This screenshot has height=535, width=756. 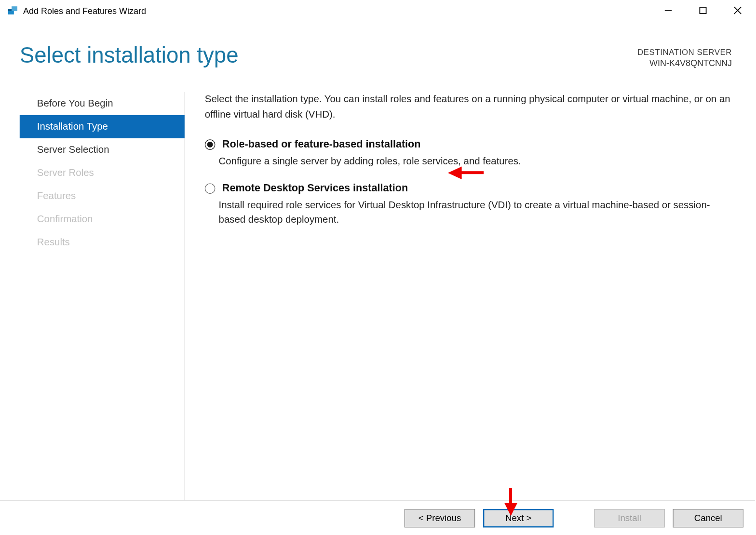 I want to click on sidebar-item-label: Server Roles, so click(x=66, y=173).